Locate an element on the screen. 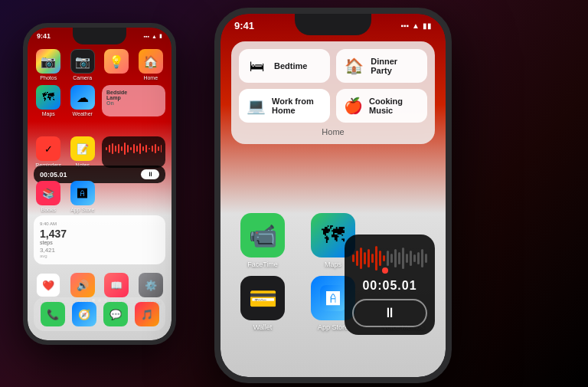 Image resolution: width=588 pixels, height=387 pixels. shortcut-cooking-music: 🍎 Cooking Music is located at coordinates (381, 106).